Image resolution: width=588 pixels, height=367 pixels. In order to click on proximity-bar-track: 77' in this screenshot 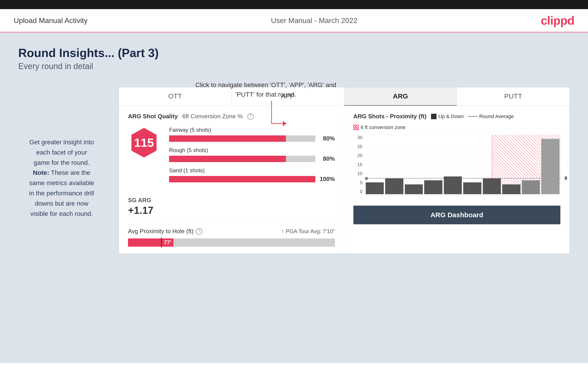, I will do `click(232, 242)`.